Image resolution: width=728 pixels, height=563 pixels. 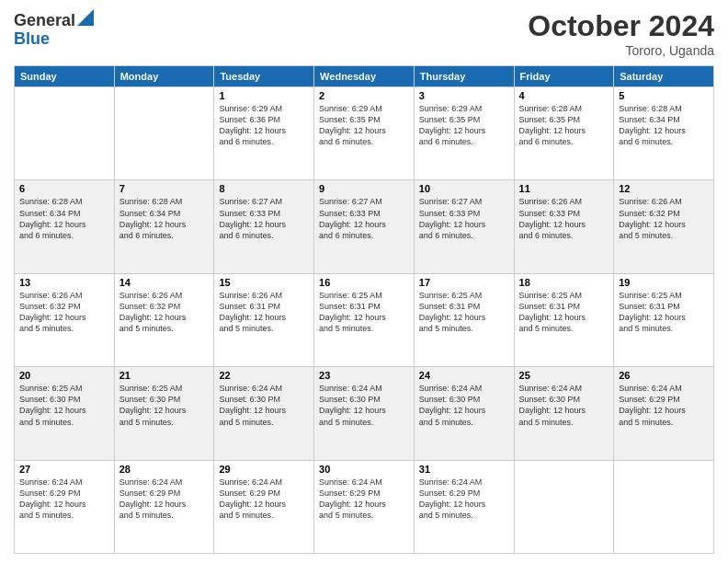 I want to click on day-number: 15, so click(x=264, y=282).